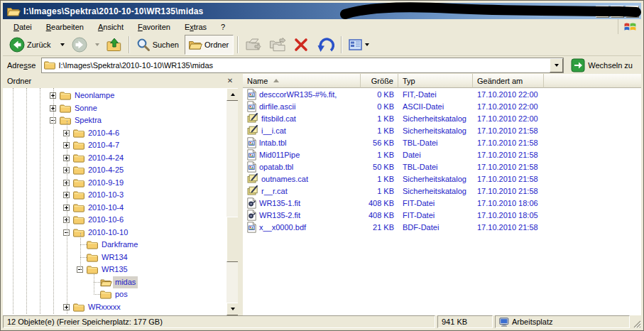 The image size is (644, 331). I want to click on file-name: WR135-1.fit, so click(280, 203).